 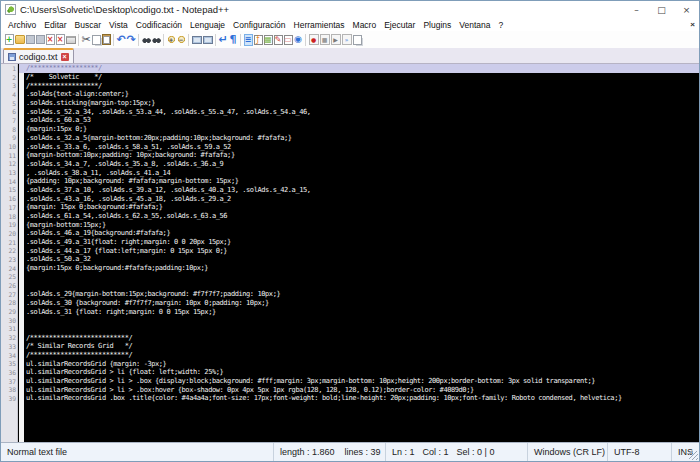 What do you see at coordinates (156, 40) in the screenshot?
I see `replace-icon` at bounding box center [156, 40].